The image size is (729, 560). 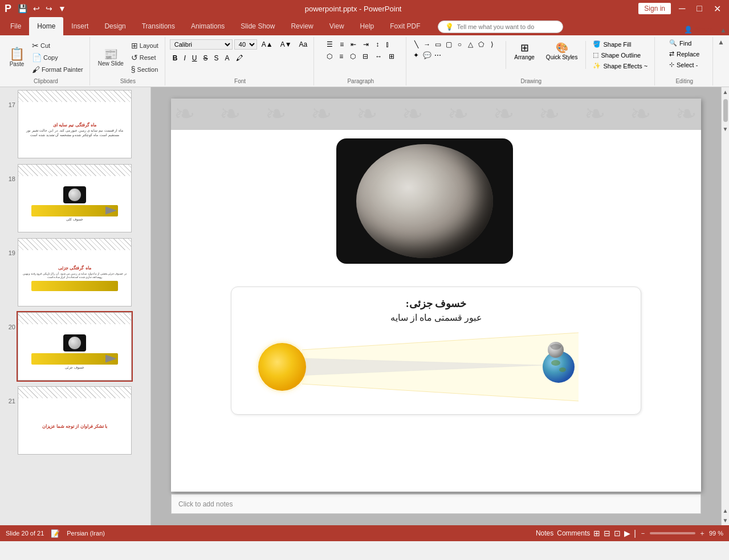 I want to click on italic-button: I, so click(x=185, y=58).